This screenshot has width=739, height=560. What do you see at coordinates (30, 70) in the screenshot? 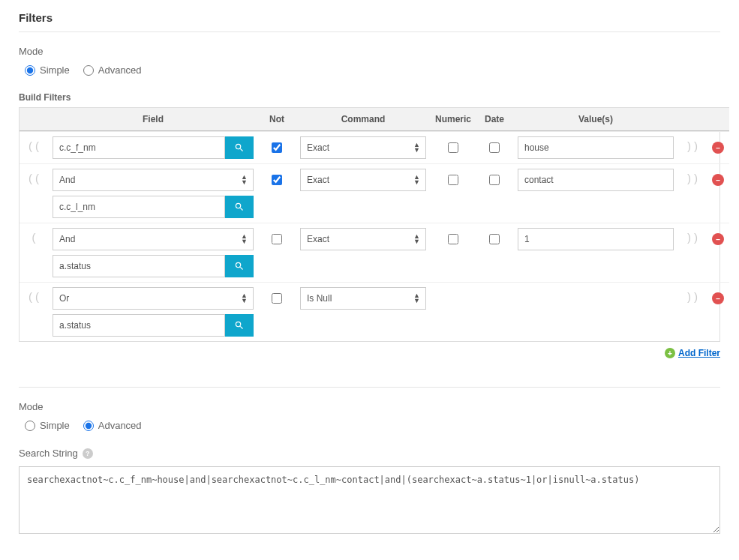
I see `mode-simple-radio` at bounding box center [30, 70].